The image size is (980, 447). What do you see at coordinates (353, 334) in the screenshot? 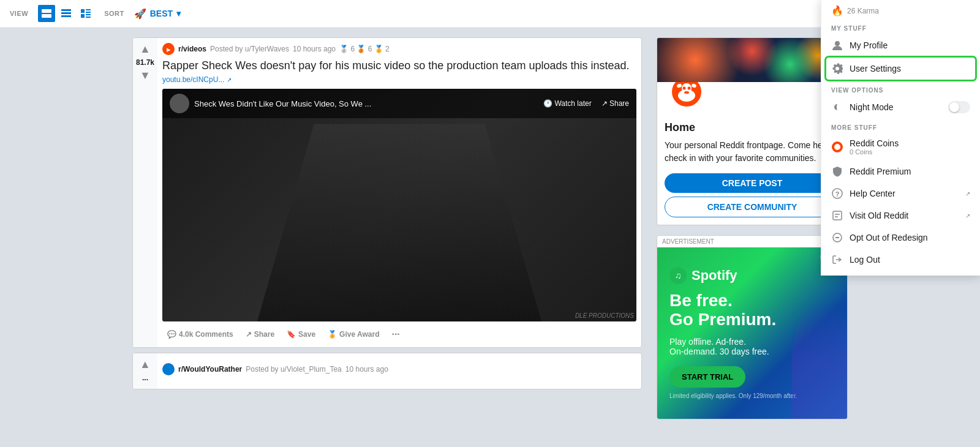
I see `give-award-button: 🏅 Give Award` at bounding box center [353, 334].